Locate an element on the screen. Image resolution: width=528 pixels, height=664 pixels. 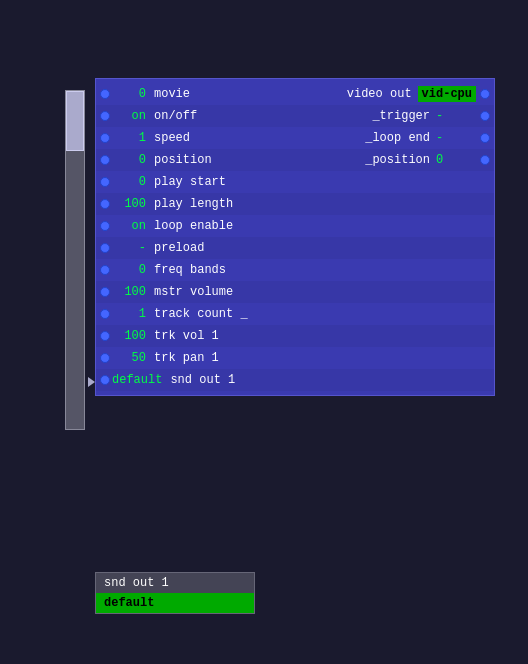
list-item: default is located at coordinates (175, 603).